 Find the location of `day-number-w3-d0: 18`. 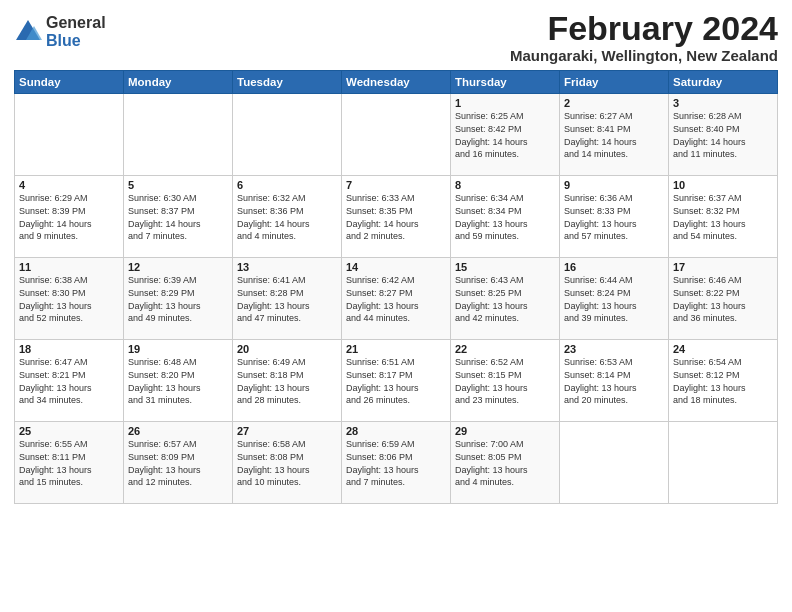

day-number-w3-d0: 18 is located at coordinates (69, 349).